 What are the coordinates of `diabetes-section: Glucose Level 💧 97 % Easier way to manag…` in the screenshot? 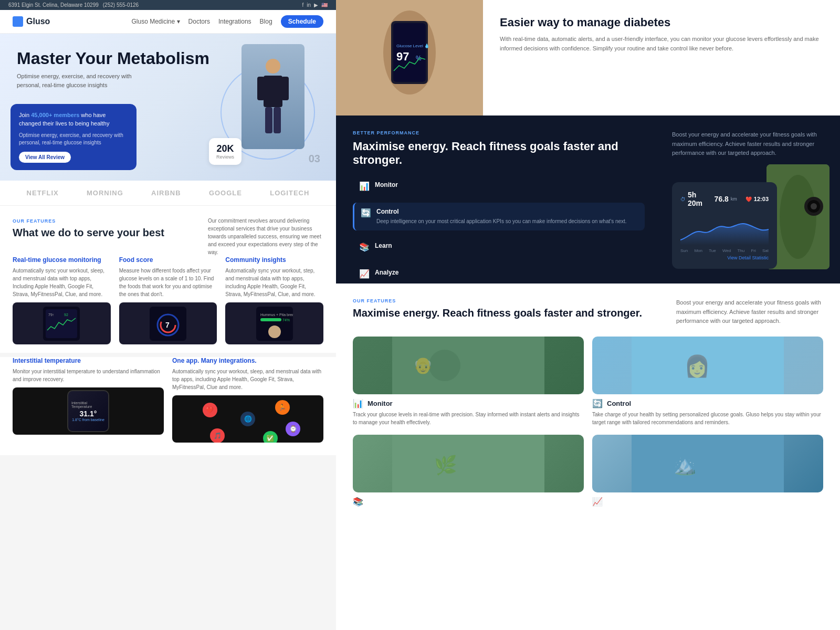 It's located at (588, 58).